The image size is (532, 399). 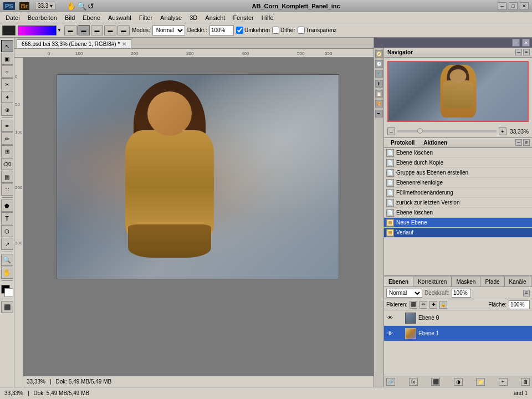 I want to click on foreground-color-swatch, so click(x=9, y=30).